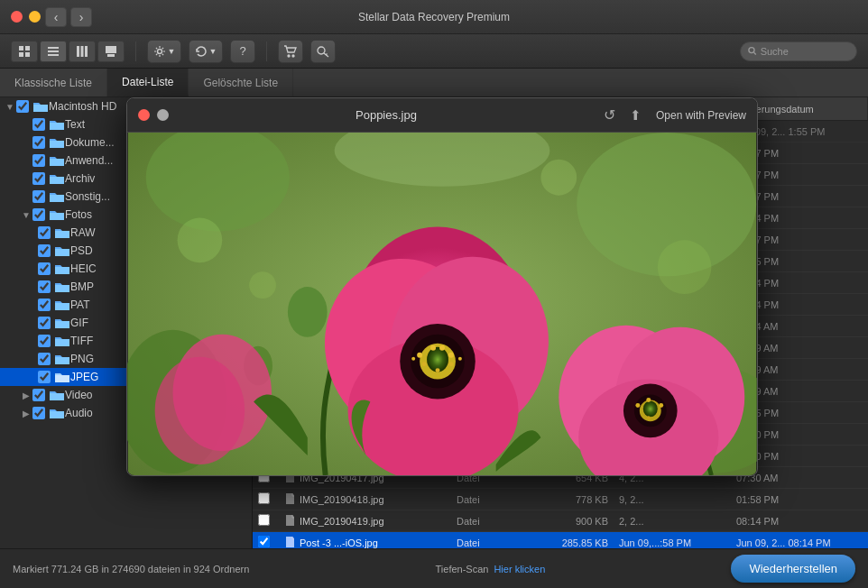 The width and height of the screenshot is (868, 588). I want to click on check-anwend, so click(39, 161).